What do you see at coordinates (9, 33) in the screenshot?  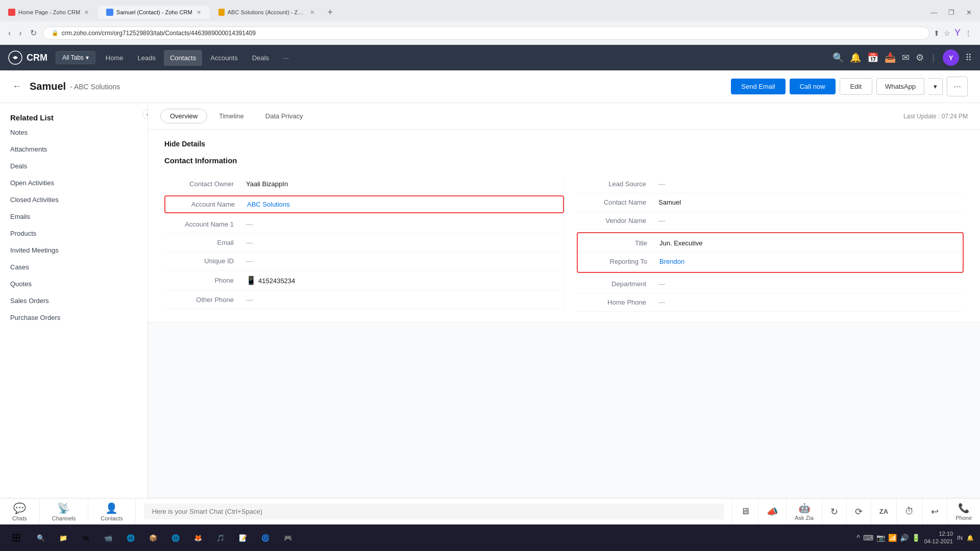 I see `back-nav-button: ‹` at bounding box center [9, 33].